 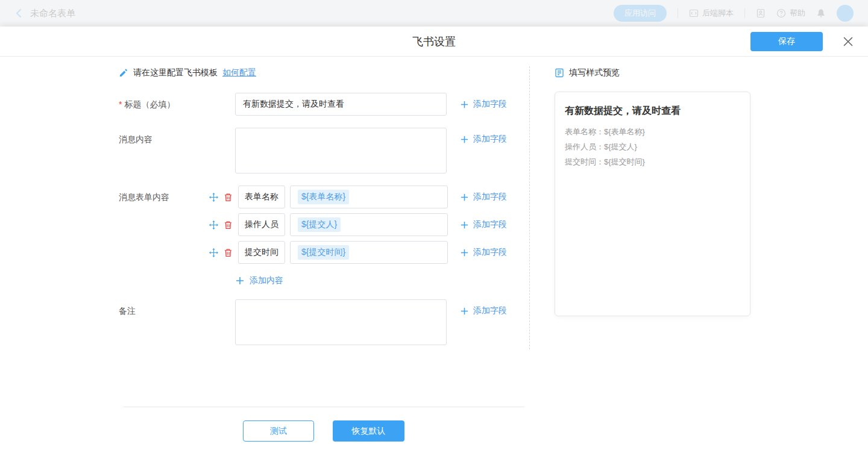 I want to click on preview-card: 有新数据提交，请及时查看 表单名称：${表单名称} 操作人员：${提交人} 提交…, so click(x=652, y=204).